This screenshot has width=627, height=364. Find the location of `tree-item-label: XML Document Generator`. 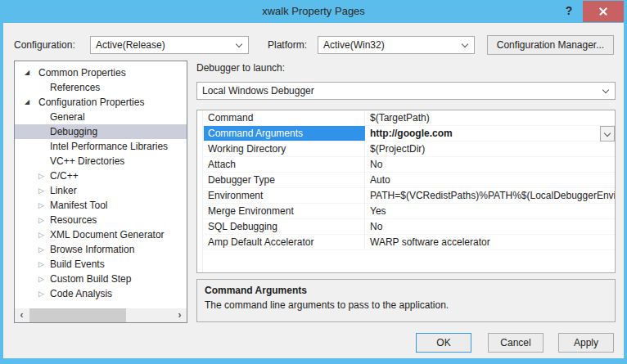

tree-item-label: XML Document Generator is located at coordinates (107, 235).